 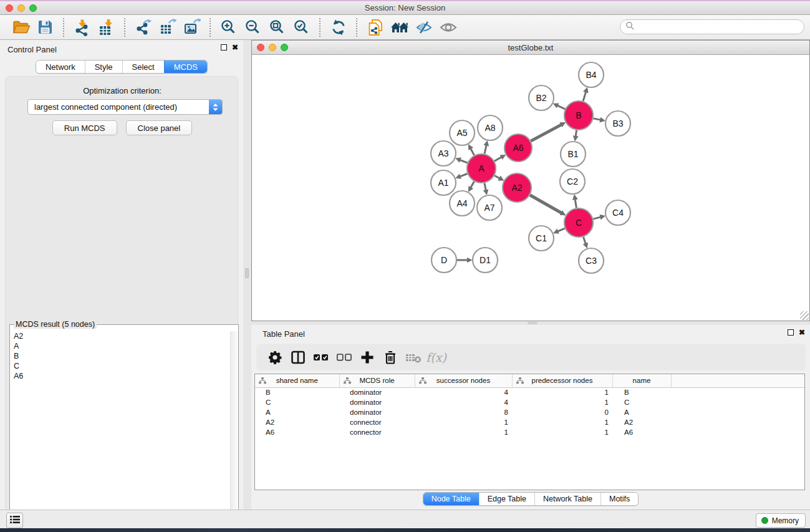 What do you see at coordinates (104, 67) in the screenshot?
I see `tab-style: Style` at bounding box center [104, 67].